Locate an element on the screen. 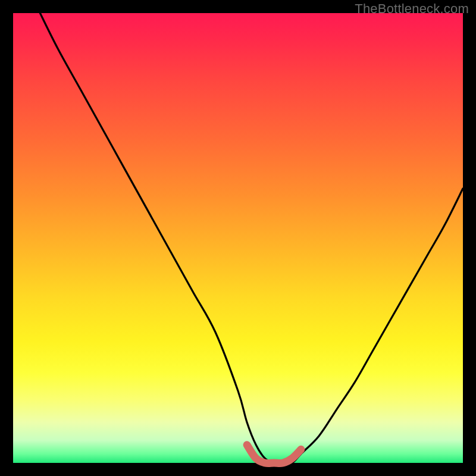 Image resolution: width=476 pixels, height=476 pixels. optimal-region-highlight is located at coordinates (274, 455).